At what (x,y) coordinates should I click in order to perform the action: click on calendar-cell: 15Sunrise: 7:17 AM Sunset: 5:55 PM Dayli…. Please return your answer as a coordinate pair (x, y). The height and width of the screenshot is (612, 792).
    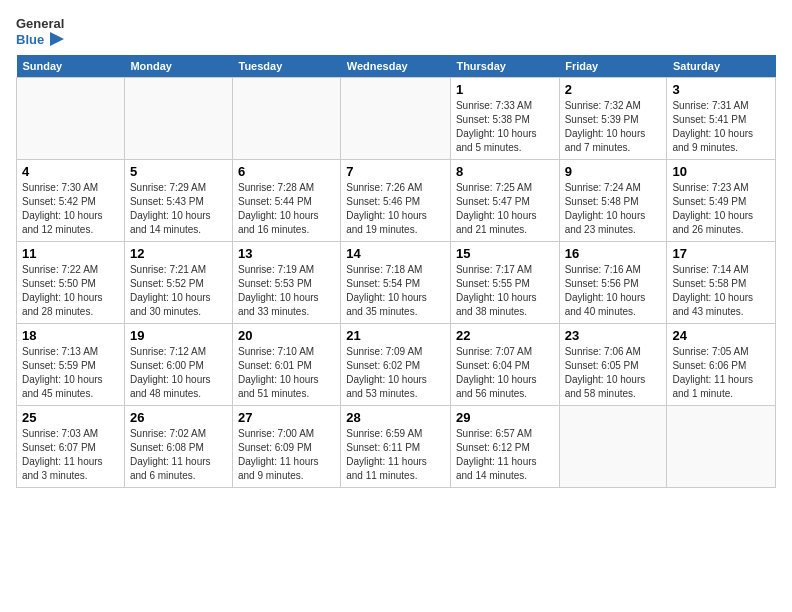
    Looking at the image, I should click on (504, 283).